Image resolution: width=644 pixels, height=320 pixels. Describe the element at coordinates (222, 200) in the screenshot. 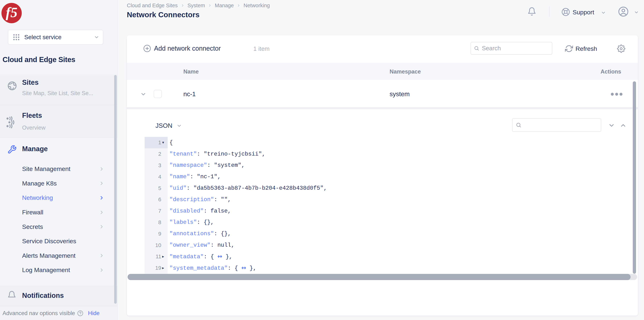

I see `json-text: : "",` at that location.